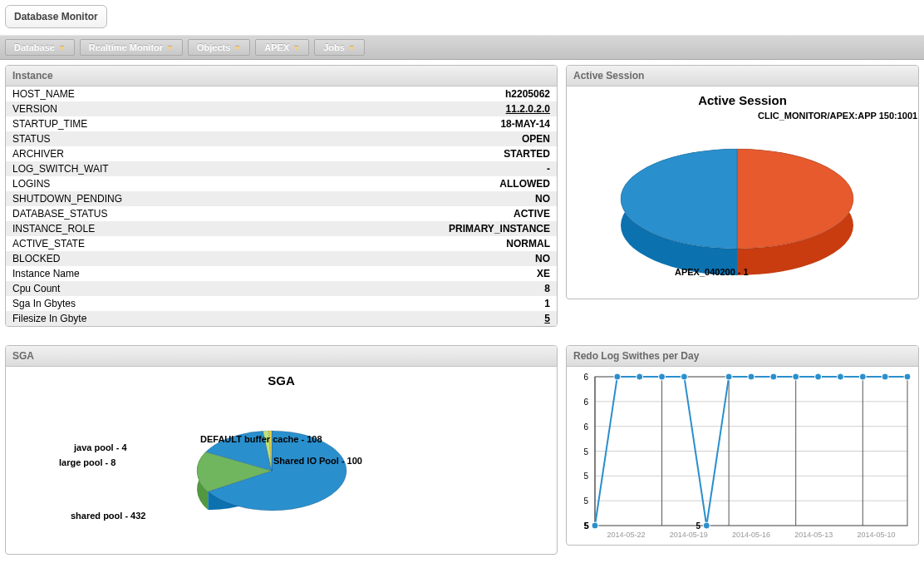 The width and height of the screenshot is (924, 568). I want to click on instance-value: ACTIVE, so click(532, 214).